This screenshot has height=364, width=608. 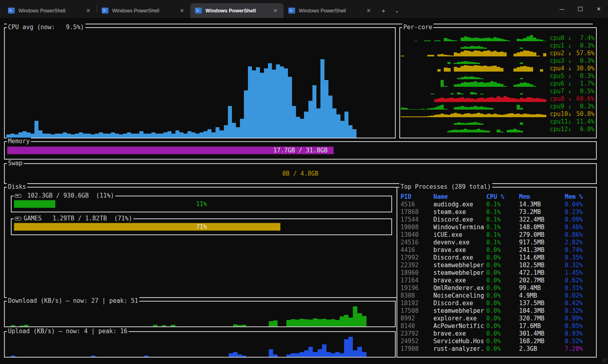 I want to click on table-row: 8140AcPowerNotific0.0%17.6MB0.05%, so click(x=497, y=326).